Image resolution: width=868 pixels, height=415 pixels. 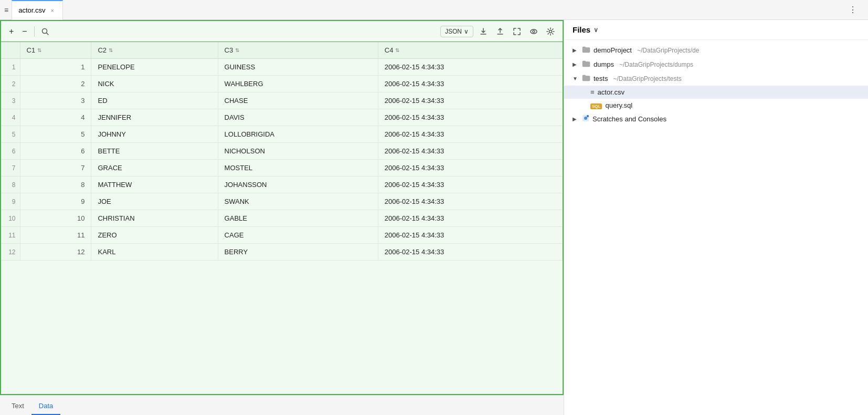 What do you see at coordinates (282, 235) in the screenshot?
I see `table-row: 1111ZEROCAGE2006-02-15 4:34:33` at bounding box center [282, 235].